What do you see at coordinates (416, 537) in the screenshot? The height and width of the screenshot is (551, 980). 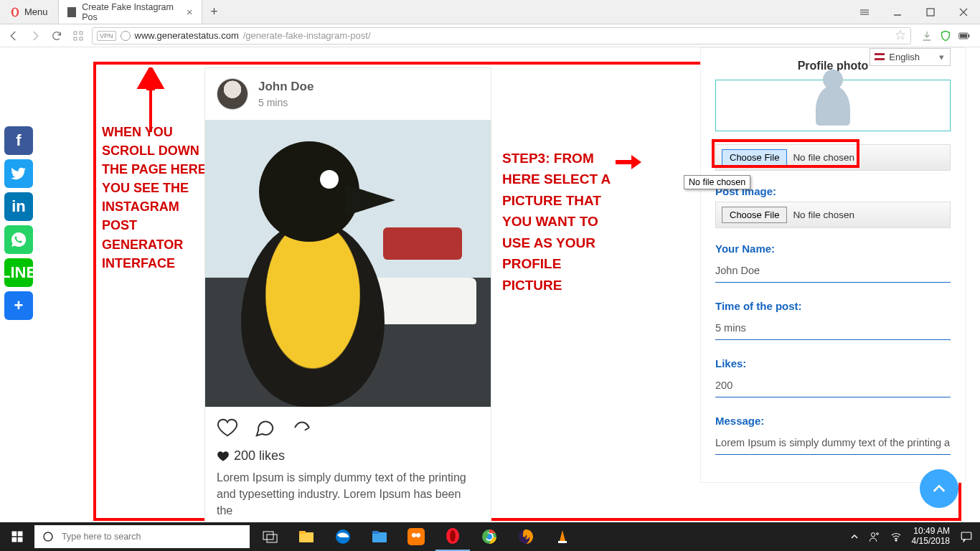 I see `taskbar-uc` at bounding box center [416, 537].